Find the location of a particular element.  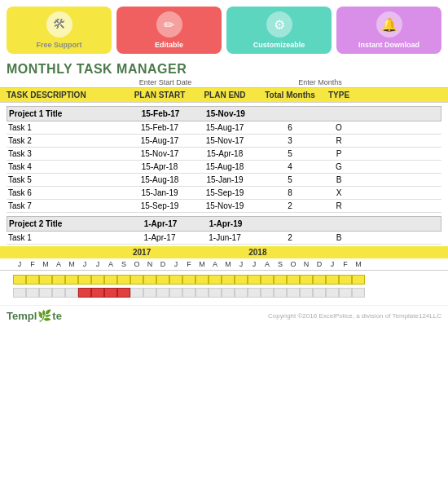

col-start-header: PLAN START is located at coordinates (160, 95).